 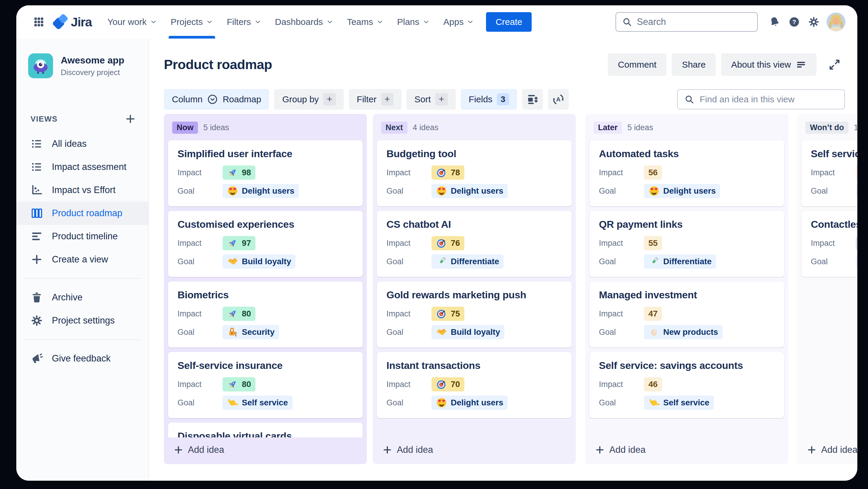 What do you see at coordinates (448, 173) in the screenshot?
I see `impact-value-chip: 78` at bounding box center [448, 173].